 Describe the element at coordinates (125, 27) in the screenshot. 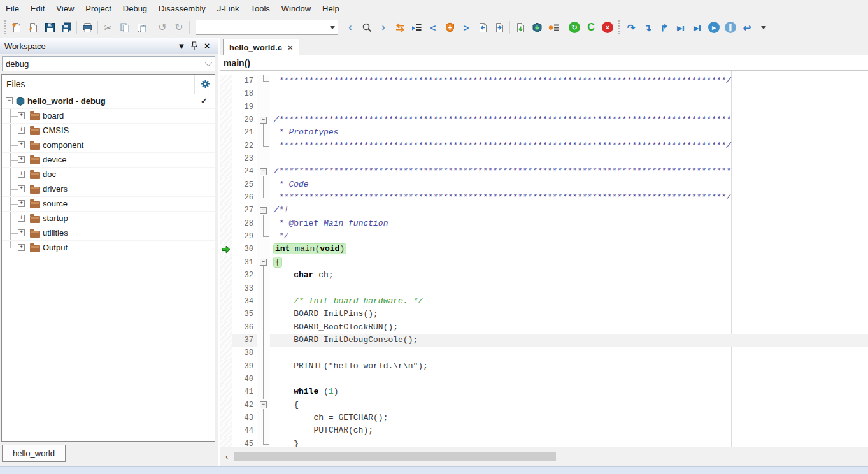

I see `copy-icon` at that location.